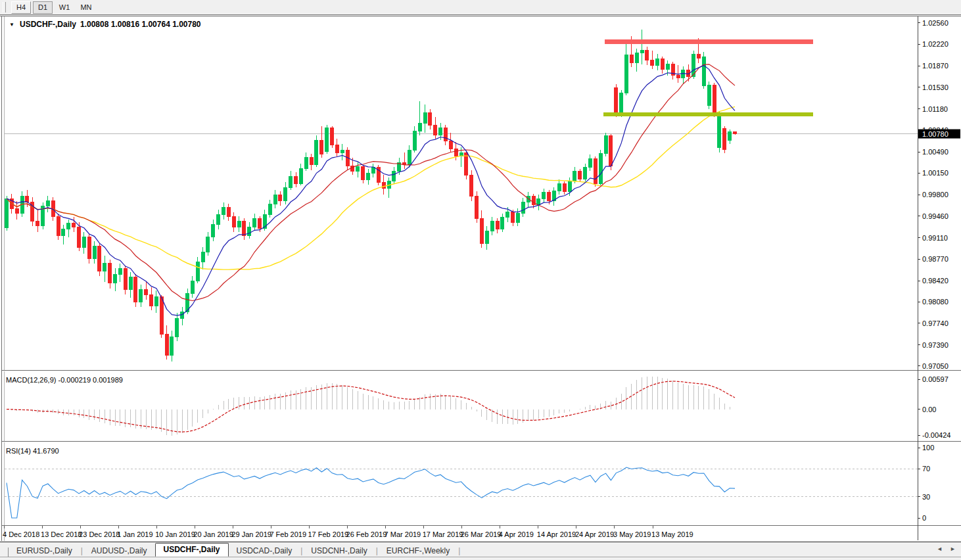  Describe the element at coordinates (953, 549) in the screenshot. I see `tab-scroll-right-icon: ►` at that location.